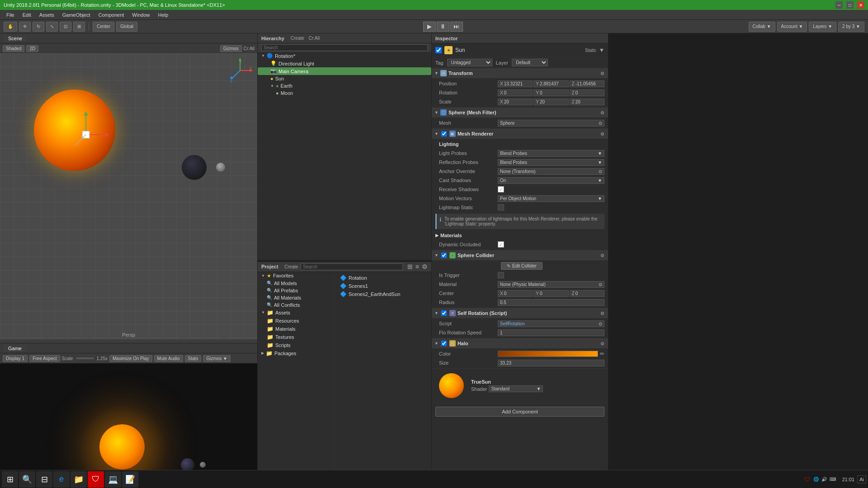  I want to click on dynamic-occluded-checkbox: ✓, so click(501, 244).